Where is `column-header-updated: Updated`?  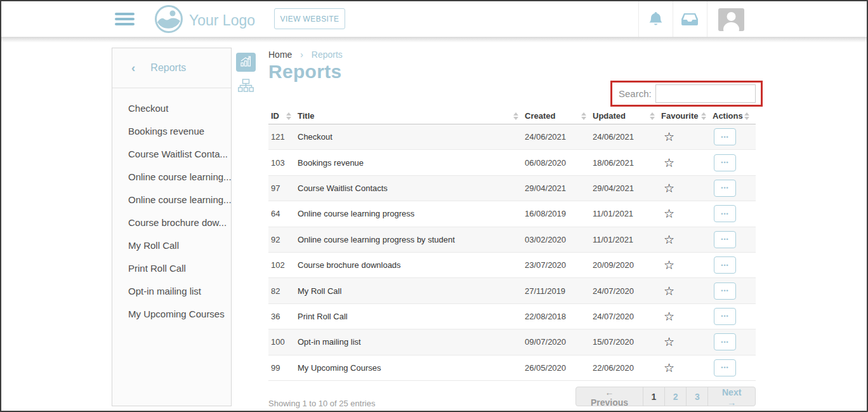
column-header-updated: Updated is located at coordinates (627, 116).